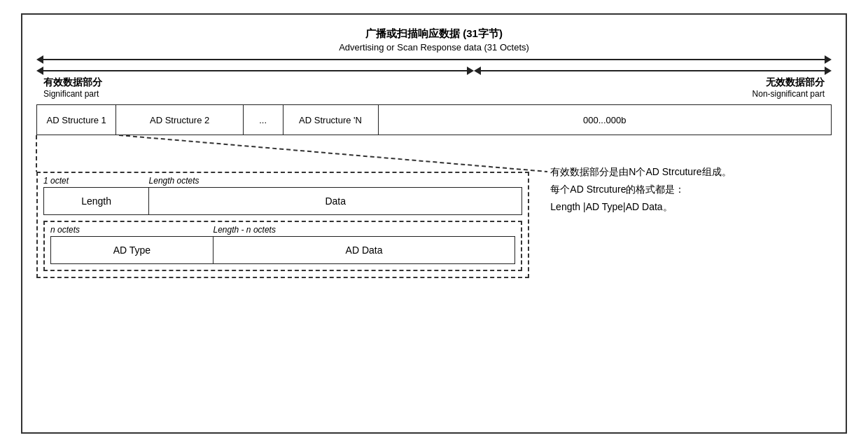 This screenshot has width=868, height=447. What do you see at coordinates (364, 250) in the screenshot?
I see `ad-data-cell: AD Data` at bounding box center [364, 250].